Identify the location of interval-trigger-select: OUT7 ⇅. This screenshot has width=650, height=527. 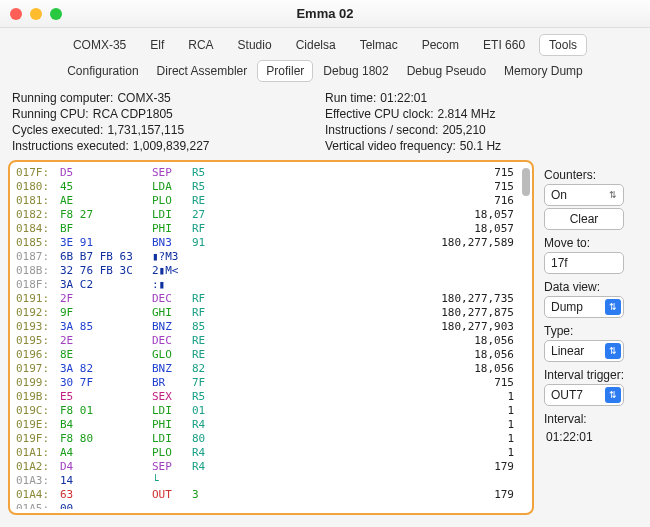
(584, 395).